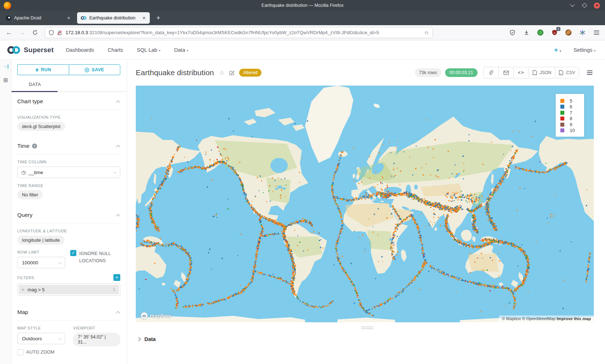 Image resolution: width=605 pixels, height=364 pixels. What do you see at coordinates (73, 253) in the screenshot?
I see `checkbox-checked-icon: ✓` at bounding box center [73, 253].